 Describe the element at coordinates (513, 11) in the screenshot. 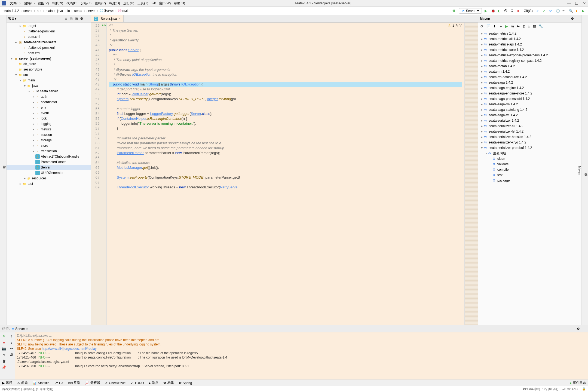

I see `attach-icon: ↧` at that location.